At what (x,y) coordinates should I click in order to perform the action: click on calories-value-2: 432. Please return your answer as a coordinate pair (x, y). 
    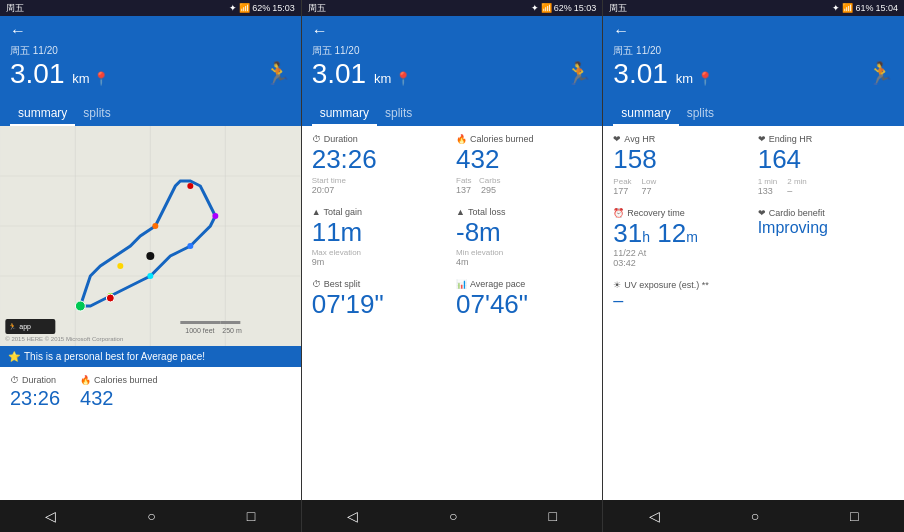
    Looking at the image, I should click on (524, 160).